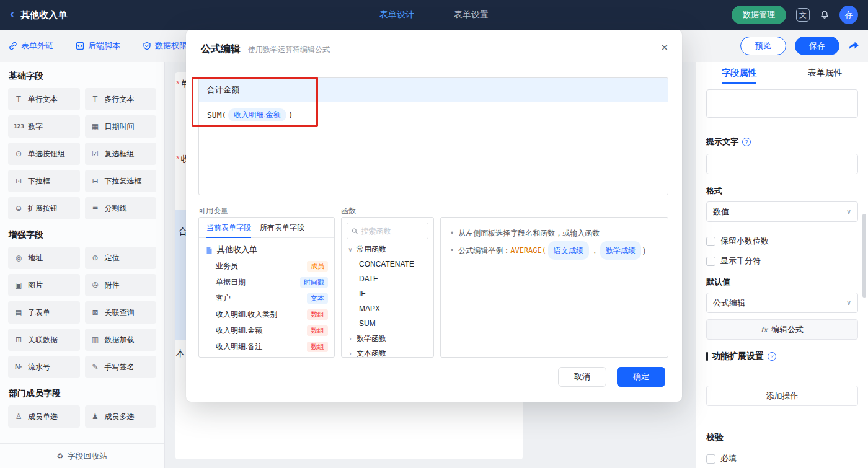 This screenshot has height=468, width=868. I want to click on search-icon, so click(355, 231).